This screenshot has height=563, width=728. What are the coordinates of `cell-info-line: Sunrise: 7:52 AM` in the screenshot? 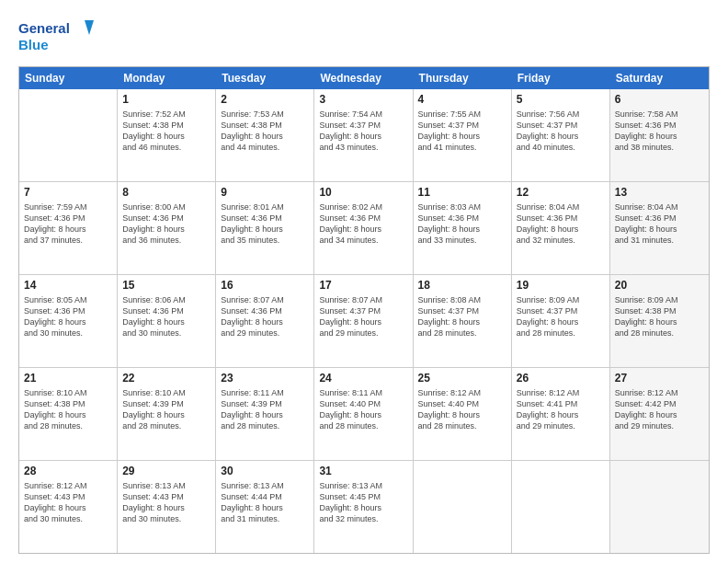 It's located at (166, 114).